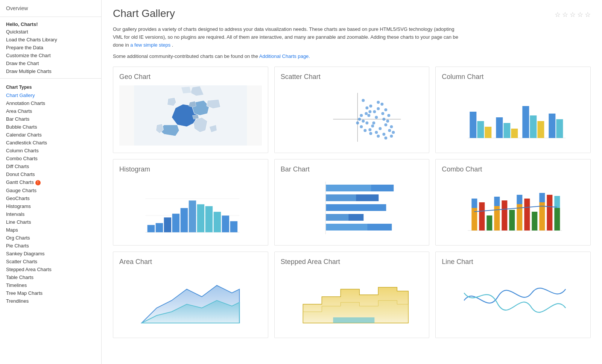  What do you see at coordinates (50, 230) in the screenshot?
I see `sidebar-chart-type-link: Maps` at bounding box center [50, 230].